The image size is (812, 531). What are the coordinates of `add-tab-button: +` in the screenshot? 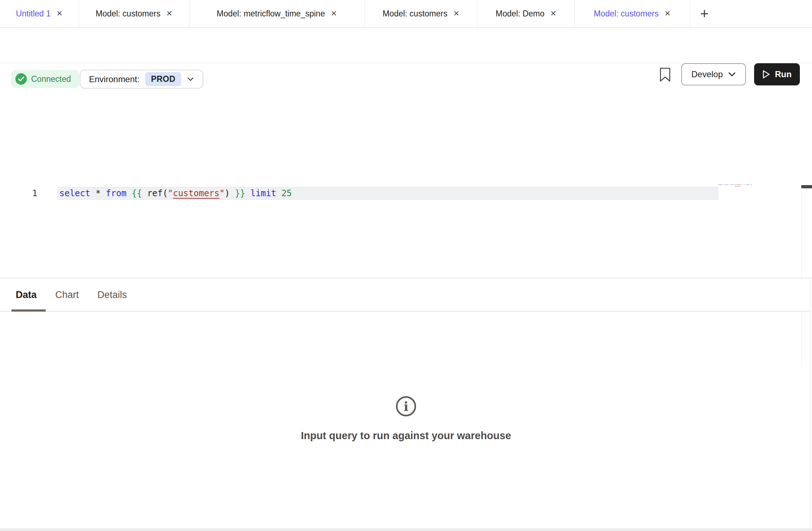 It's located at (704, 14).